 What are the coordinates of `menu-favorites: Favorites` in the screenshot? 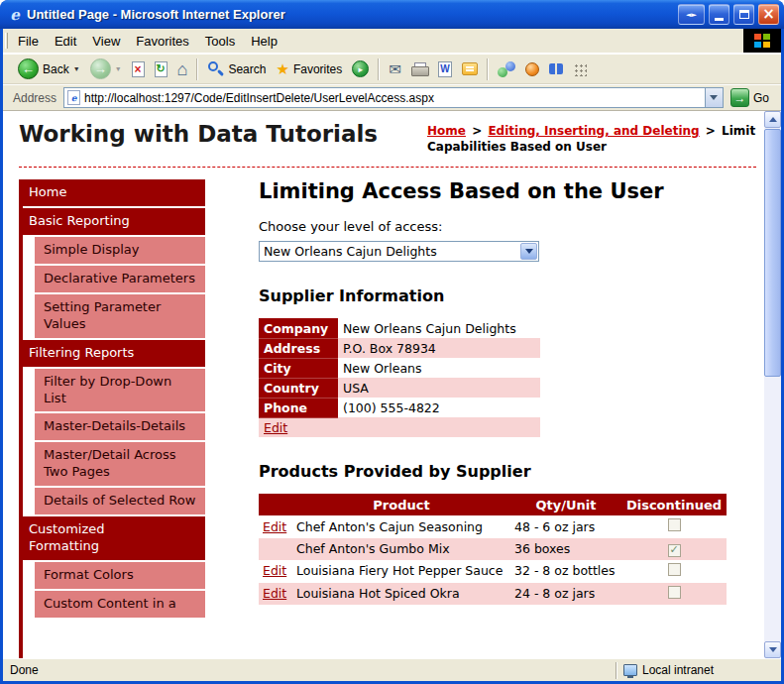 It's located at (163, 41).